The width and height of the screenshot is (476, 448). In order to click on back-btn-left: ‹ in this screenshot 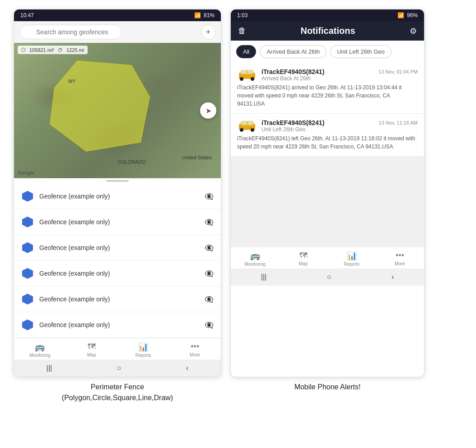, I will do `click(187, 368)`.